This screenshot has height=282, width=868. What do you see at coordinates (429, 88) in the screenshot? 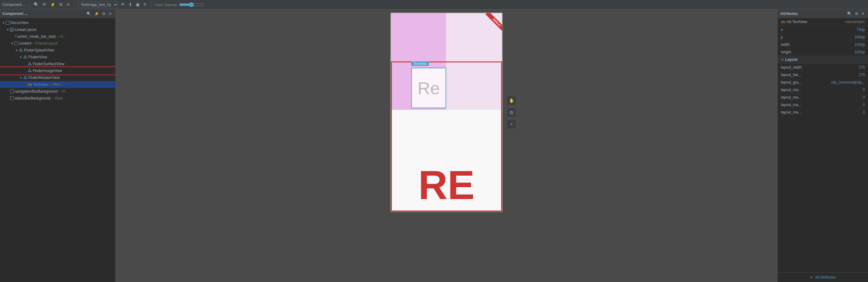
I see `re-small-text: Re` at bounding box center [429, 88].